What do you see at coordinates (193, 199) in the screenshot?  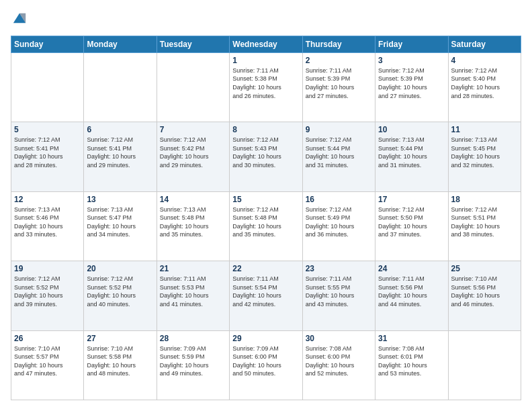 I see `day-number: 14` at bounding box center [193, 199].